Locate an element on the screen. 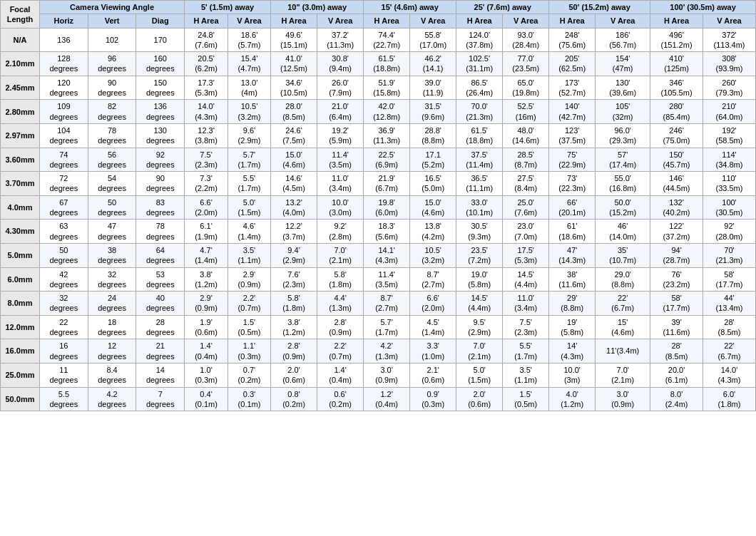  focal-cell-row0: N/A is located at coordinates (20, 40).